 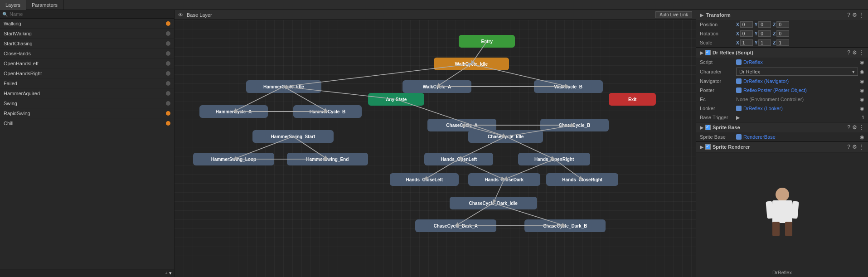 I want to click on search-input, so click(x=91, y=14).